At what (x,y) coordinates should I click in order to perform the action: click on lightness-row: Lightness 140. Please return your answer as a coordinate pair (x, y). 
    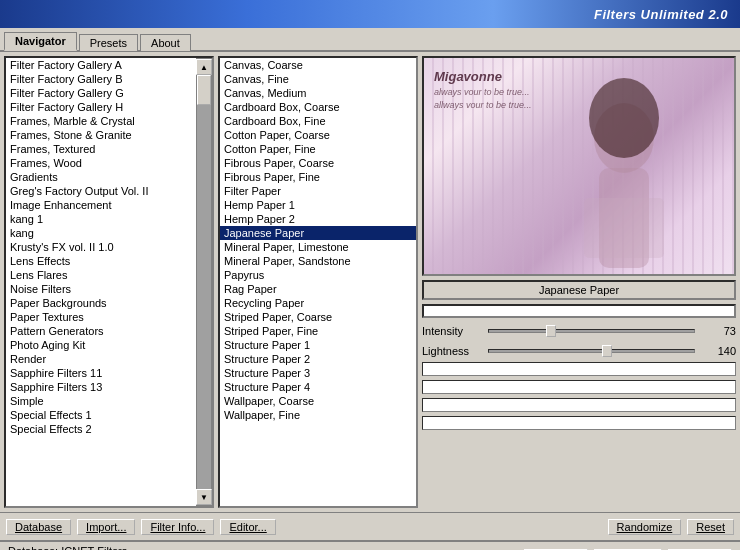
    Looking at the image, I should click on (579, 351).